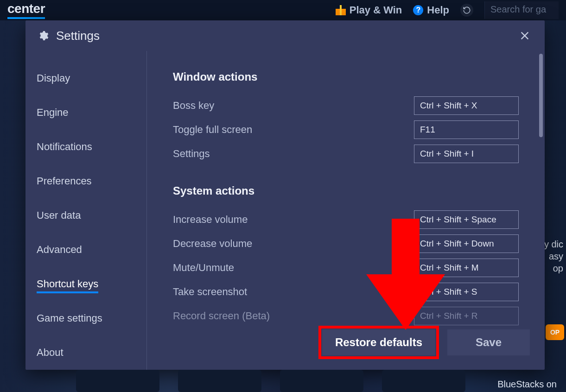 The image size is (566, 392). Describe the element at coordinates (527, 385) in the screenshot. I see `background-footer-text: BlueStacks on` at that location.